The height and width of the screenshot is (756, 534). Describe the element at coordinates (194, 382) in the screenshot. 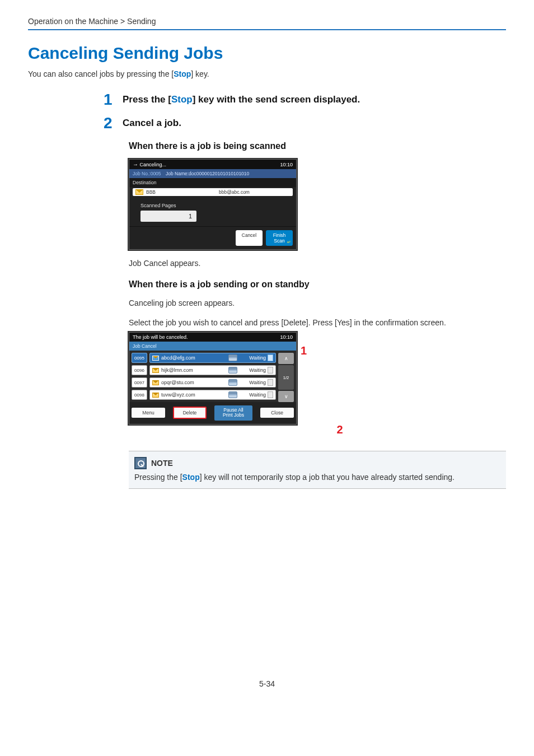

I see `job-address: opqr@stu.com` at that location.